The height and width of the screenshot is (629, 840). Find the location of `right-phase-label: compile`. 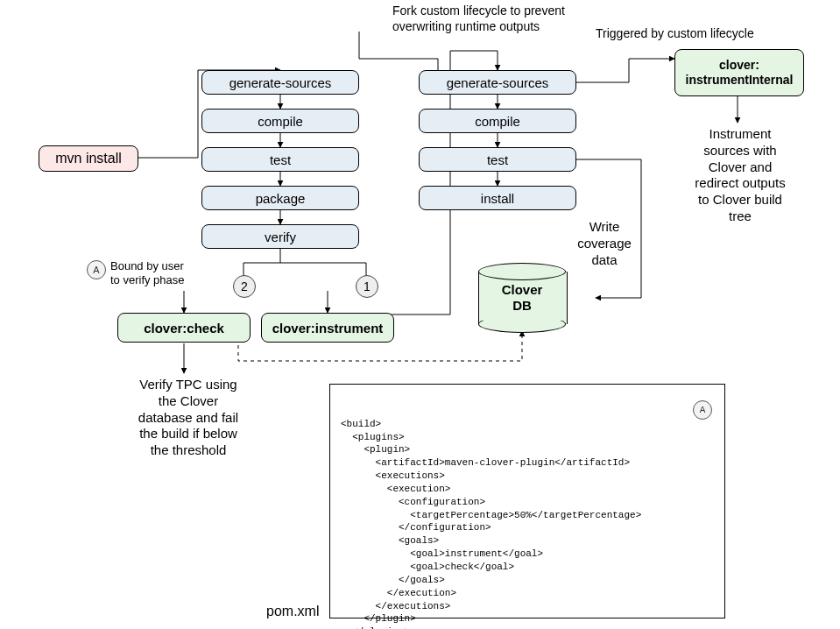

right-phase-label: compile is located at coordinates (498, 121).